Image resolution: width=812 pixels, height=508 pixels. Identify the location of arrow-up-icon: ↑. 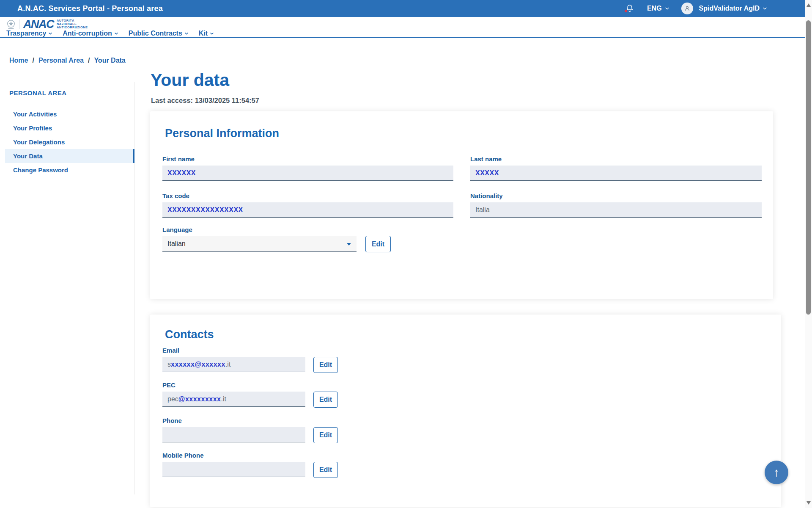
(776, 472).